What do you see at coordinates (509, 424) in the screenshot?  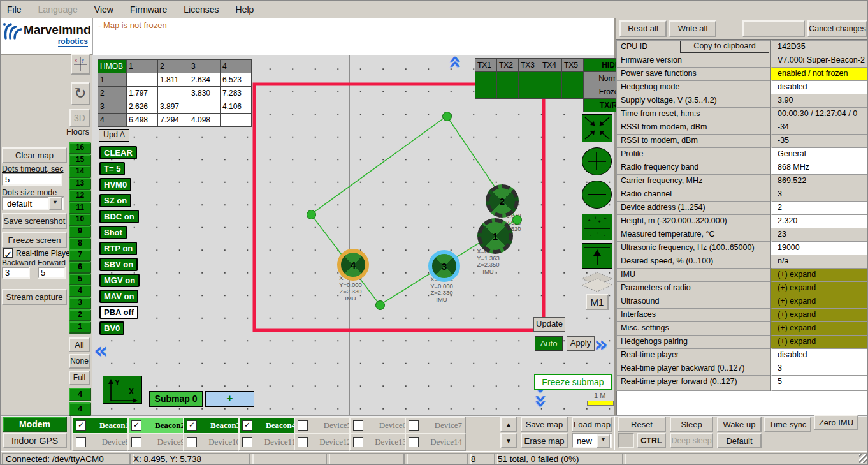 I see `devices-scroll-up: ▲` at bounding box center [509, 424].